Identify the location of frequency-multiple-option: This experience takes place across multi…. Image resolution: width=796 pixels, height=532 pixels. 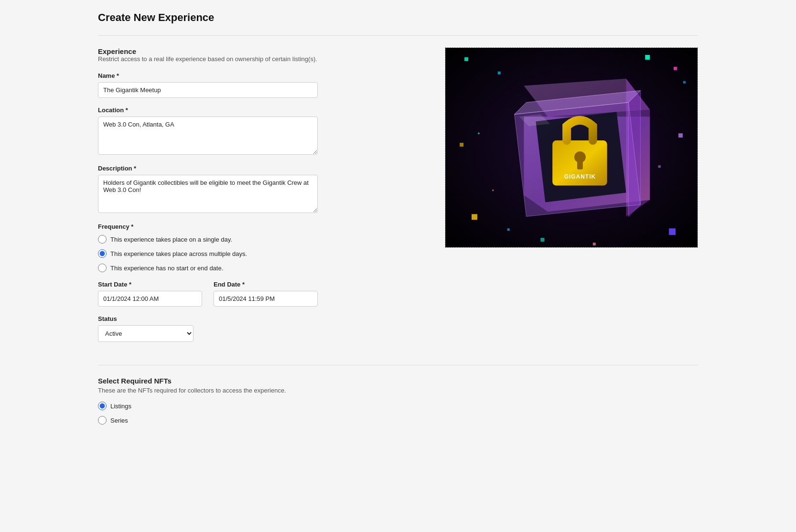
(208, 254).